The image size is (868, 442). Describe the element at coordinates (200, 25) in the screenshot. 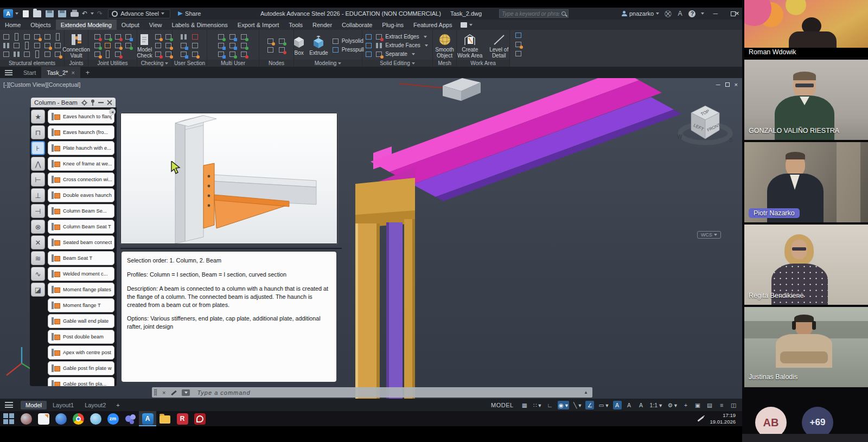

I see `ribbon-tab: Labels & Dimensions` at that location.